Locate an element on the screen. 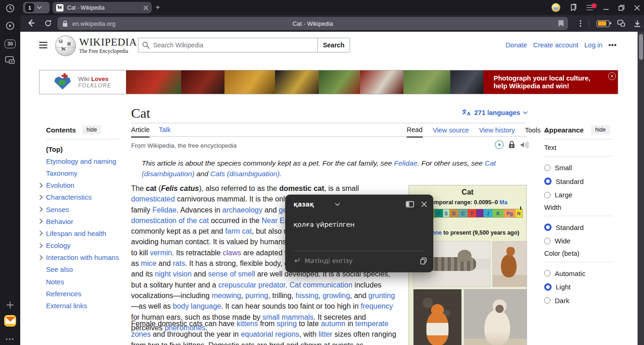 The image size is (644, 345). browser-tab: W Cat - Wikipedia is located at coordinates (102, 7).